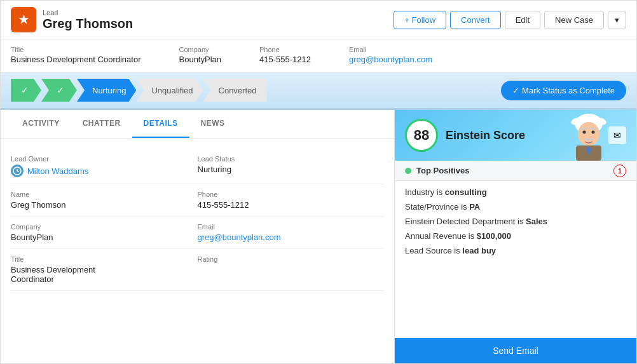 This screenshot has width=637, height=364. Describe the element at coordinates (421, 135) in the screenshot. I see `einstein-score-circle: 88` at that location.